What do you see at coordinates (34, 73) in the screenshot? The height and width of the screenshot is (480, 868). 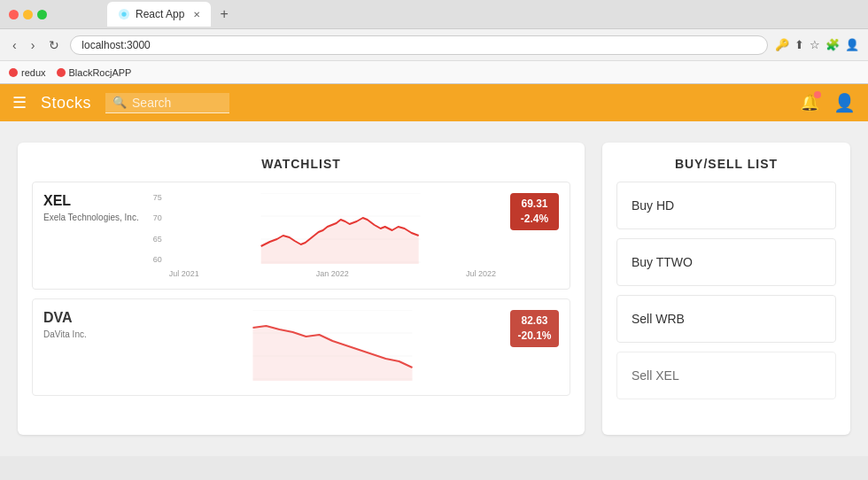 I see `bookmark-redux-label: redux` at bounding box center [34, 73].